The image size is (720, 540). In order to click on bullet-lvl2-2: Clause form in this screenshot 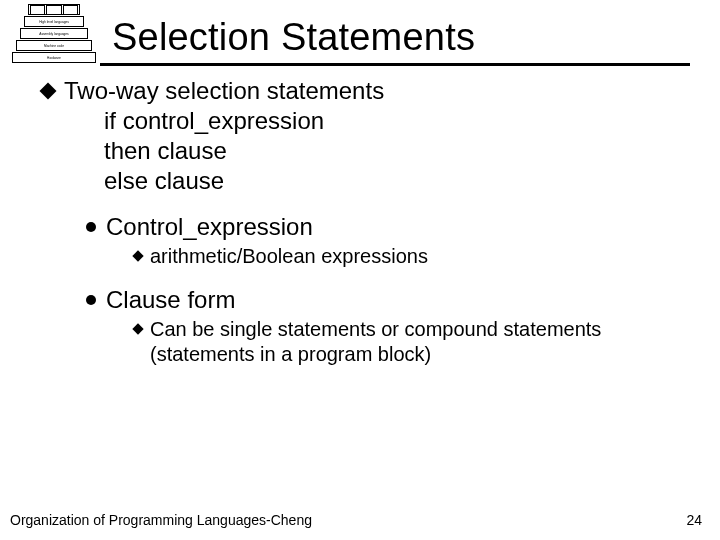, I will do `click(386, 300)`.